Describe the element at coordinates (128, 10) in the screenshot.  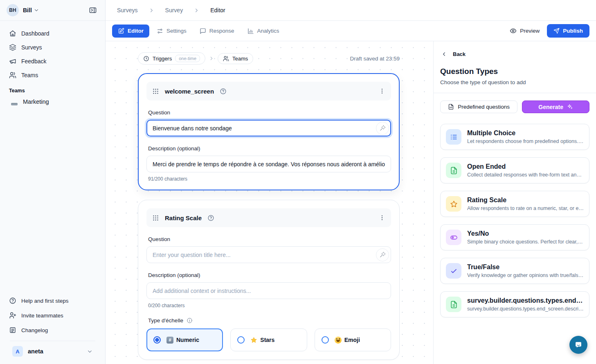
I see `breadcrumb-surveys: Surveys` at that location.